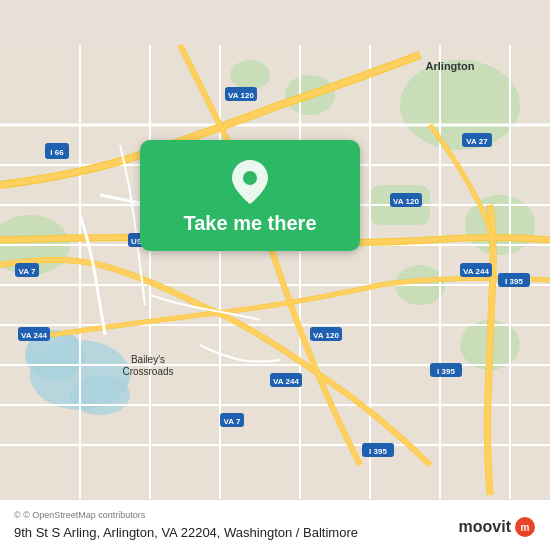  What do you see at coordinates (450, 66) in the screenshot?
I see `svg-text: Arlington` at bounding box center [450, 66].